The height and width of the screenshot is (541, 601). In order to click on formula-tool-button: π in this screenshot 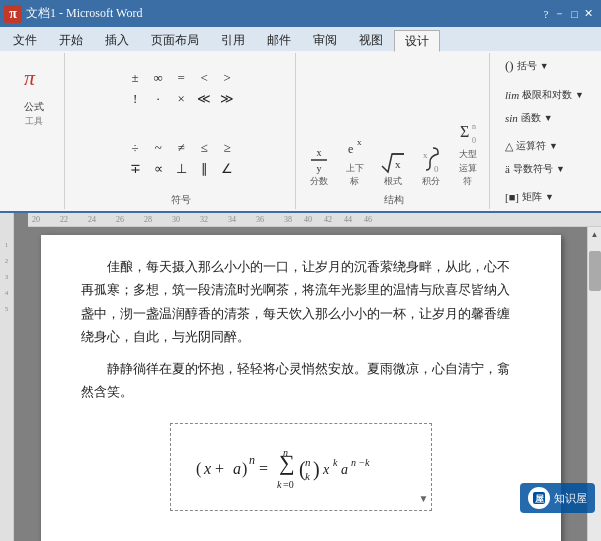, I will do `click(34, 77)`.